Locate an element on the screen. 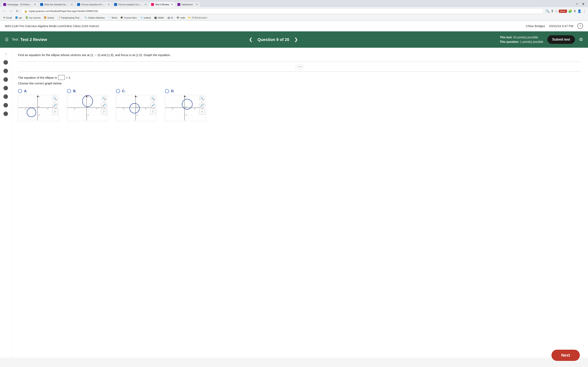 The height and width of the screenshot is (367, 588). puzzle-icon: 🧩 is located at coordinates (570, 11).